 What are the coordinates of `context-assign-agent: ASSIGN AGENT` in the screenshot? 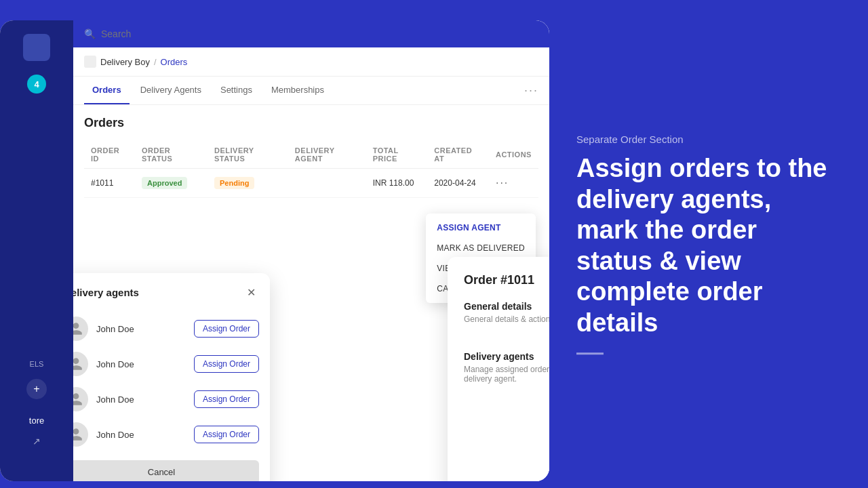 It's located at (481, 228).